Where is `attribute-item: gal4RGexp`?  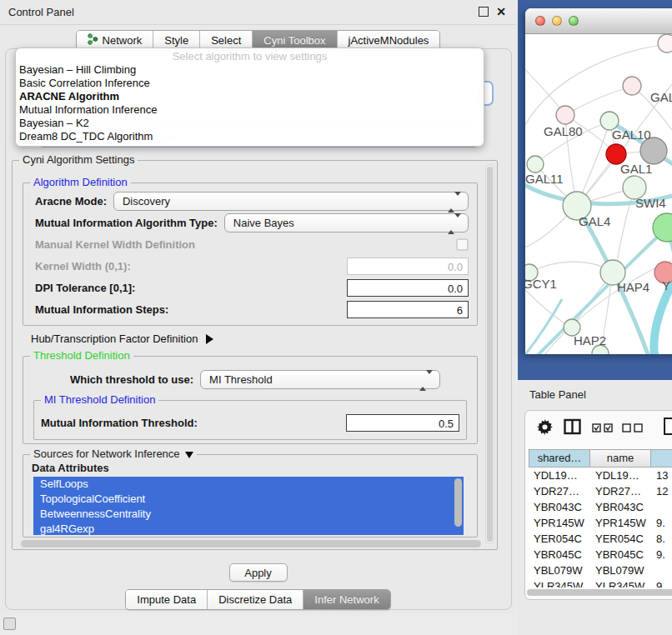
attribute-item: gal4RGexp is located at coordinates (248, 528).